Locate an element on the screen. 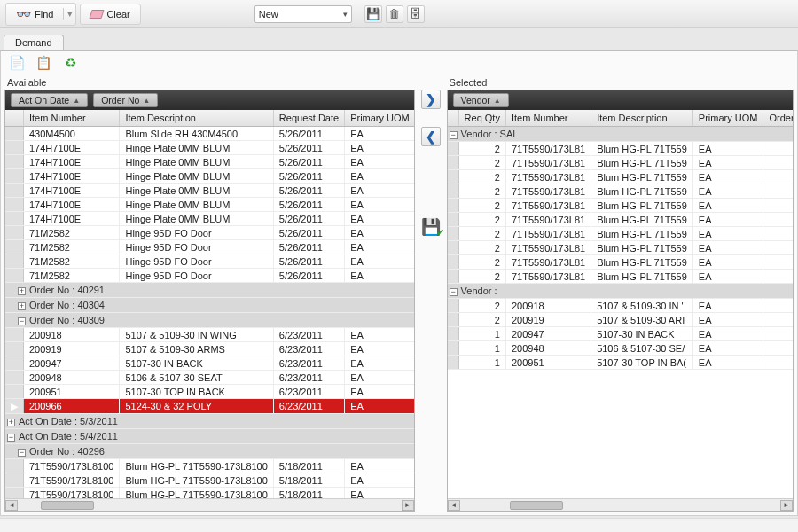 The width and height of the screenshot is (798, 532). table-row: 12009475107-30 IN BACKEA40308 is located at coordinates (621, 334).